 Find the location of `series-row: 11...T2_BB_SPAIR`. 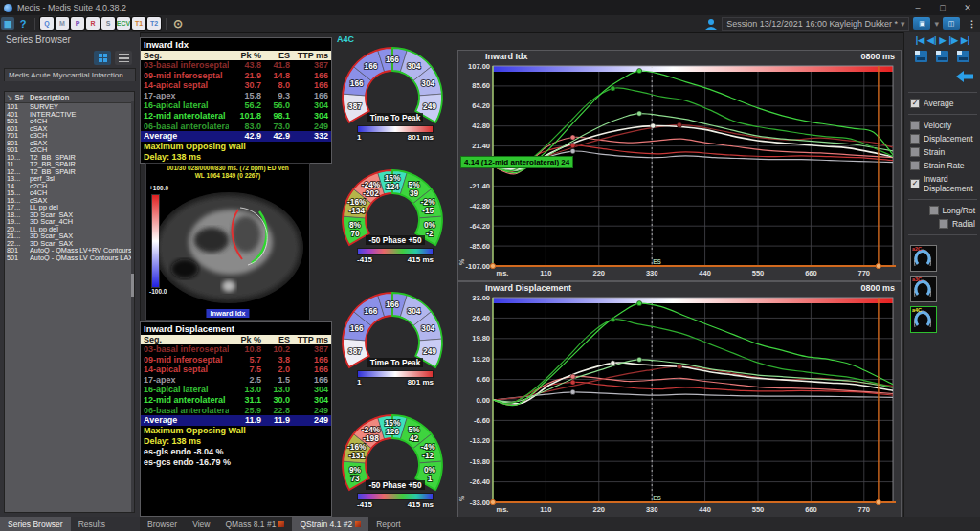

series-row: 11...T2_BB_SPAIR is located at coordinates (69, 165).